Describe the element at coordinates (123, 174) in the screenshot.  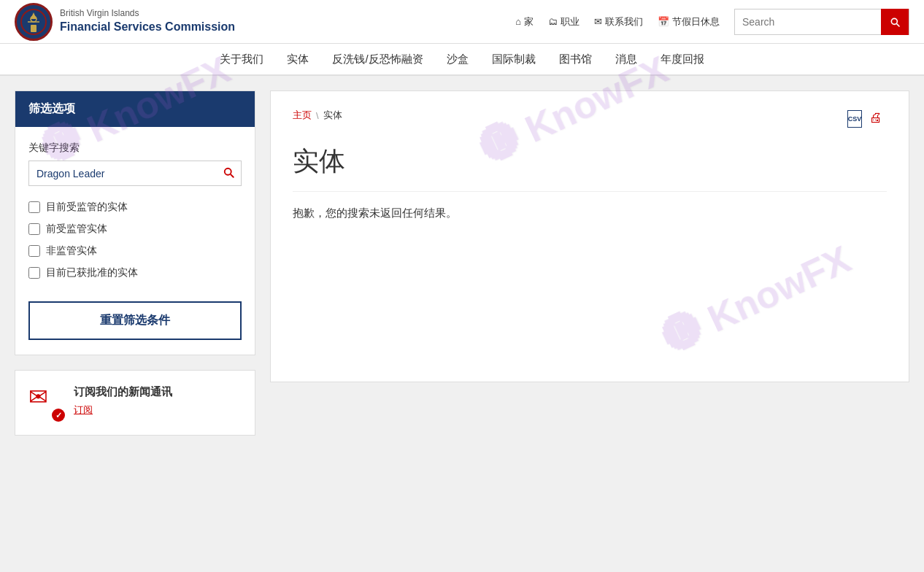
I see `keyword-input` at that location.